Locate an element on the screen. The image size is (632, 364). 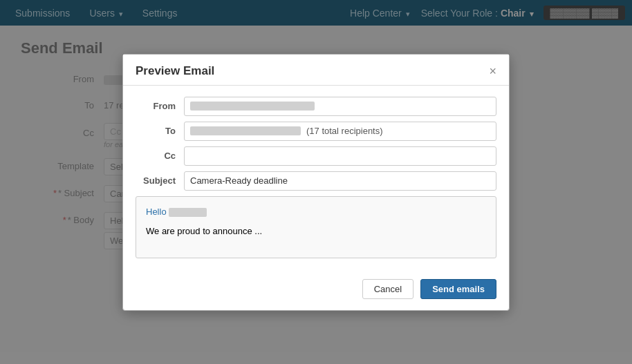
modal-subject-row: Subject Camera-Ready deadline is located at coordinates (316, 181).